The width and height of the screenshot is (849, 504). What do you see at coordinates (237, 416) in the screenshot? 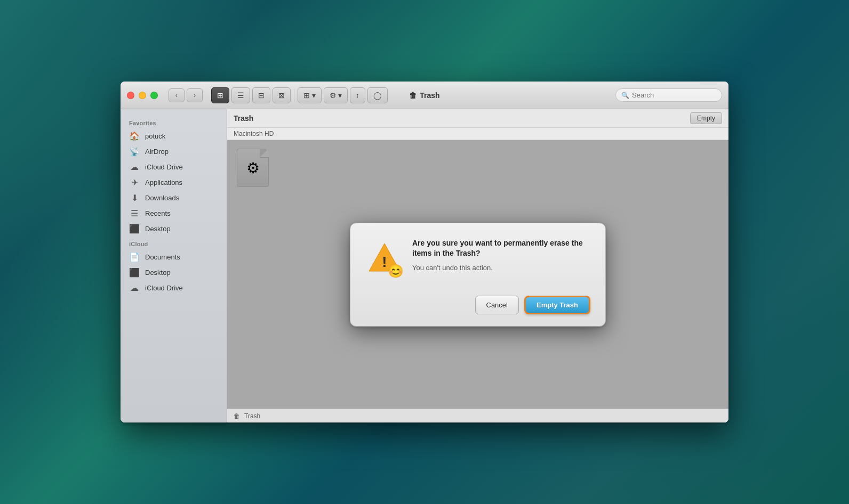
I see `trash-status-icon: 🗑` at bounding box center [237, 416].